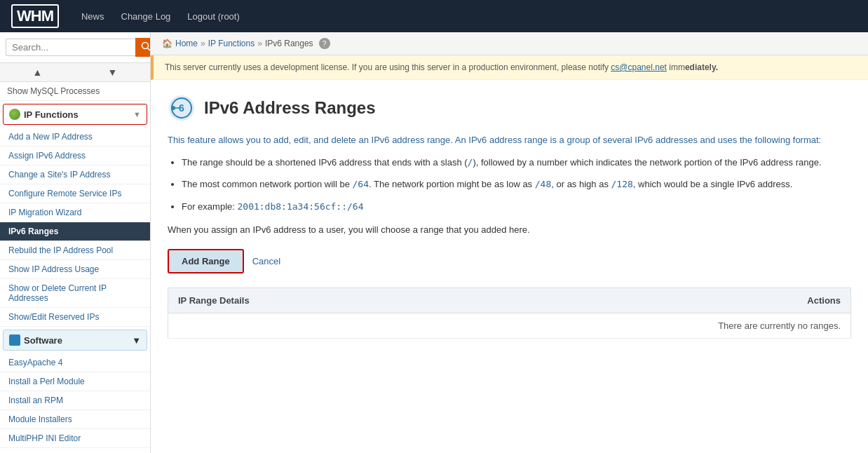 The width and height of the screenshot is (868, 453). What do you see at coordinates (516, 185) in the screenshot?
I see `bullet-list: The range should be a shortened IPv6 add…` at bounding box center [516, 185].